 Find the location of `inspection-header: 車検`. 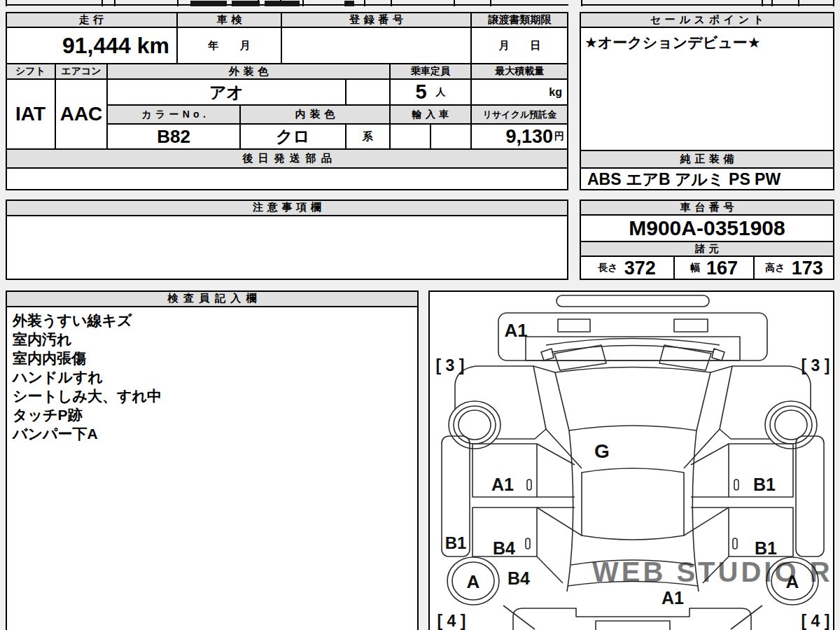

inspection-header: 車検 is located at coordinates (230, 20).